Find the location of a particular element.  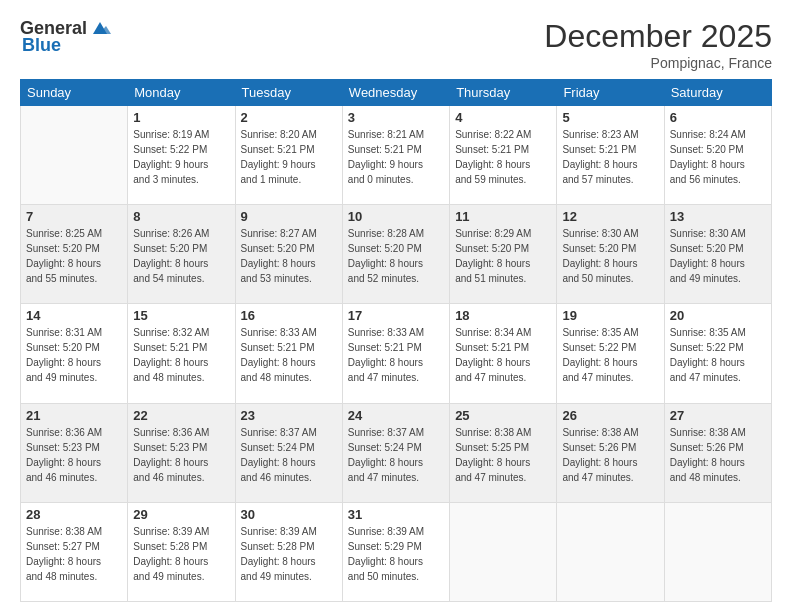

calendar-header-sunday: Sunday is located at coordinates (74, 93).